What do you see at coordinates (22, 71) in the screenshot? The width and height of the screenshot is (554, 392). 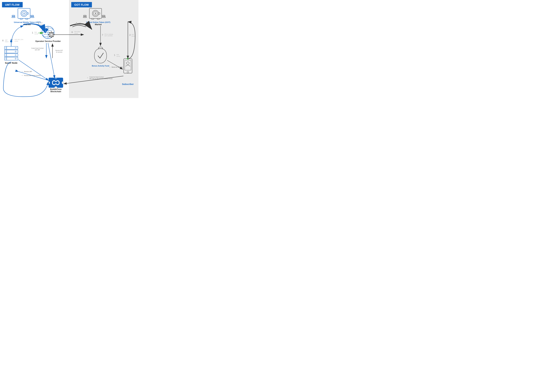 I see `step5-num-umt: 5` at bounding box center [22, 71].